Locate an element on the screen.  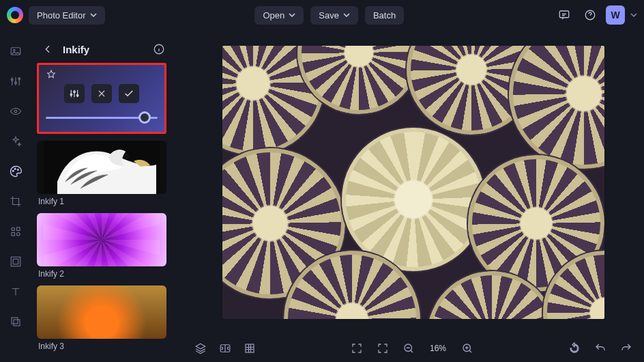
account-menu-caret is located at coordinates (634, 15).